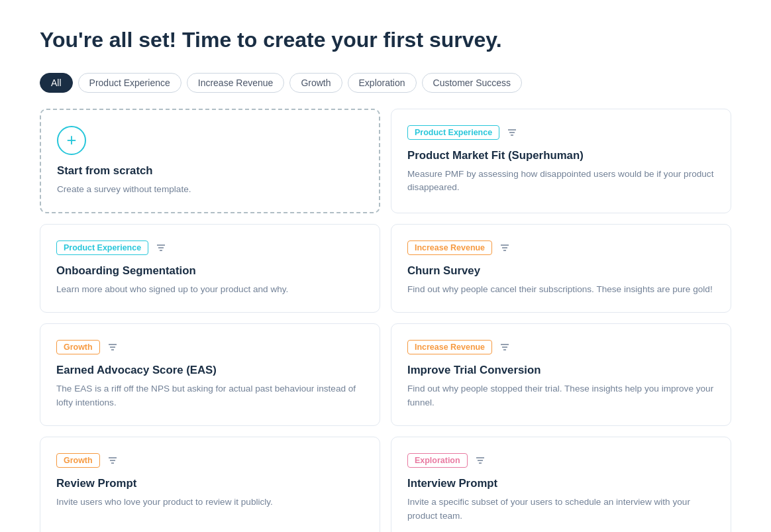 This screenshot has width=771, height=532. Describe the element at coordinates (382, 83) in the screenshot. I see `filter-btn-exploration: Exploration` at that location.